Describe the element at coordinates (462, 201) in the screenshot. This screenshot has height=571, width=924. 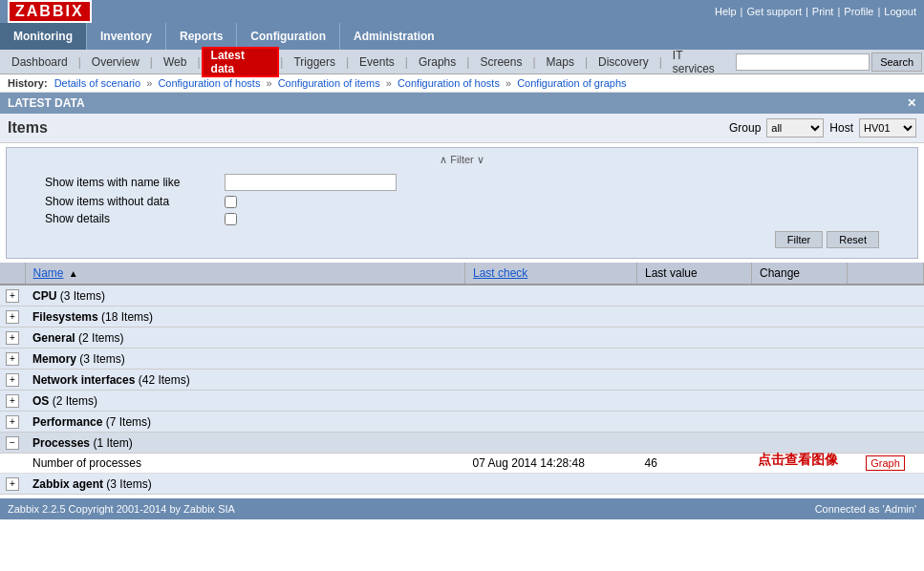
I see `filter-nodata-row: Show items without data` at that location.